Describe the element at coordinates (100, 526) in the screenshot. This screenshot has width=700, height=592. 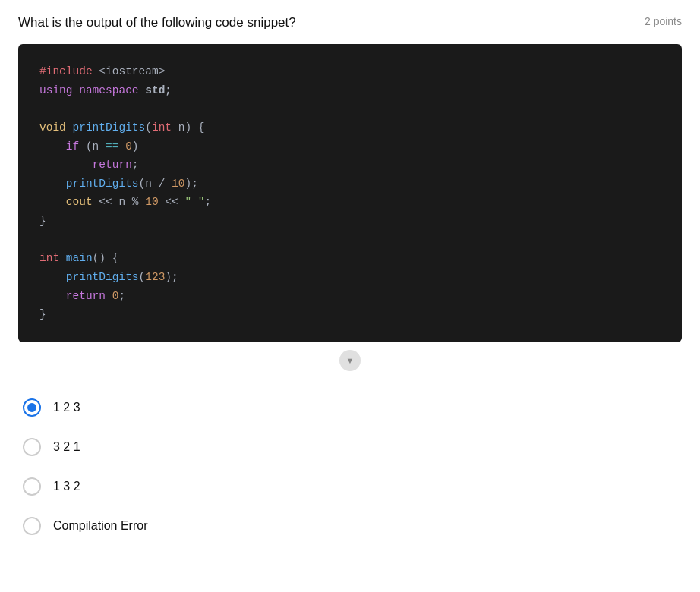
I see `option-label-4: Compilation Error` at that location.